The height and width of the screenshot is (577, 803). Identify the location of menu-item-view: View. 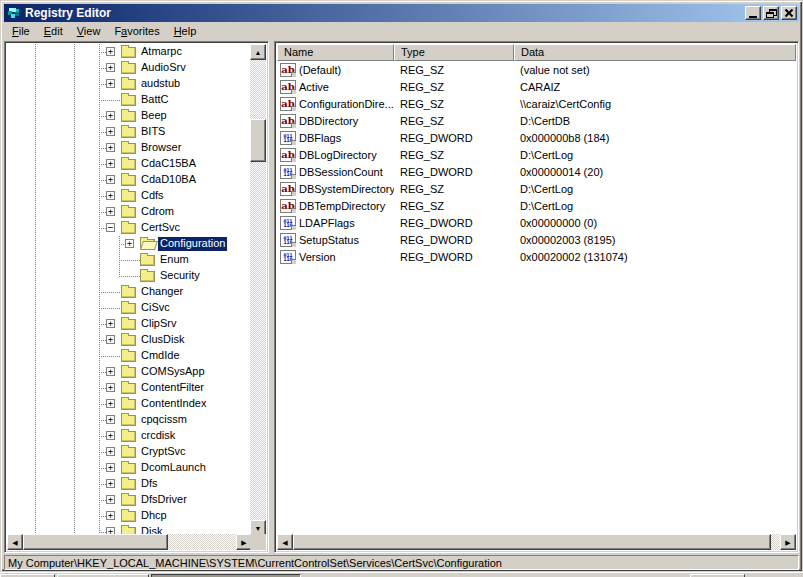
(89, 32).